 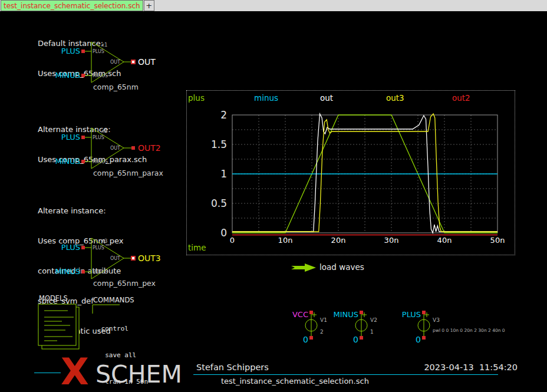 I want to click on comparator-symbol-x1: PLUS MINUS PLUS MINUS OUT x1 OUT comp_65…, so click(x=130, y=62).